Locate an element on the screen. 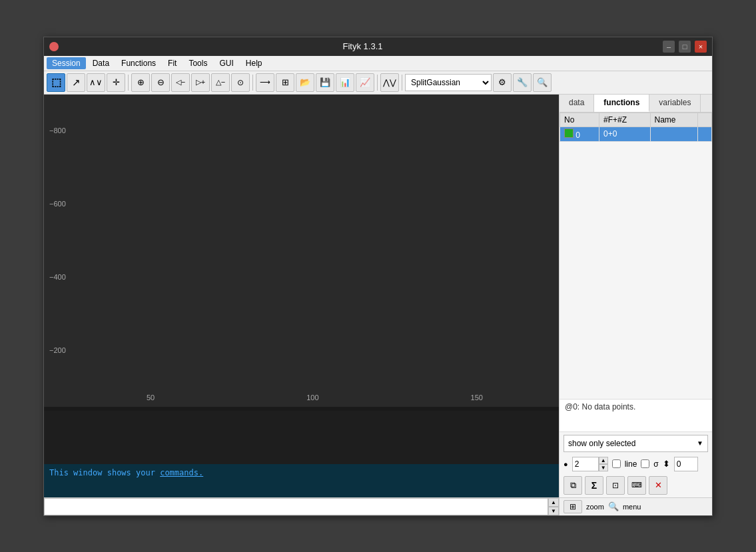 This screenshot has width=756, height=552. x-label-150: 150 is located at coordinates (477, 398).